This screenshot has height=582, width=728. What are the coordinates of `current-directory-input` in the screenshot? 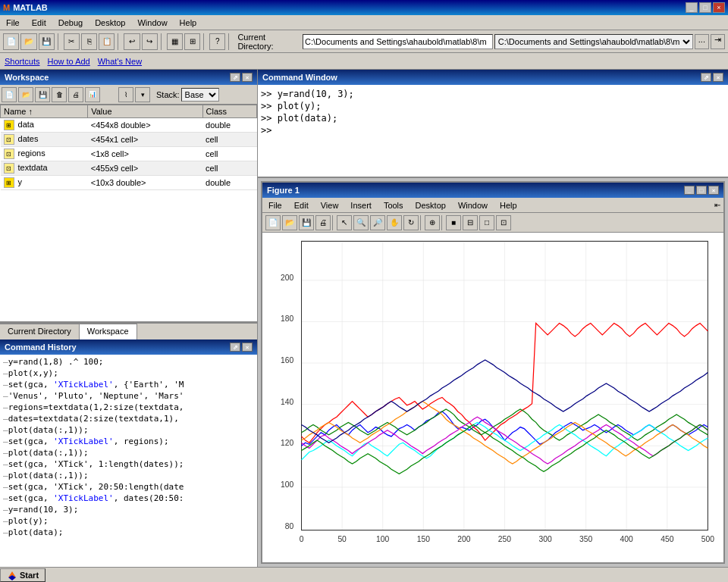 It's located at (397, 42).